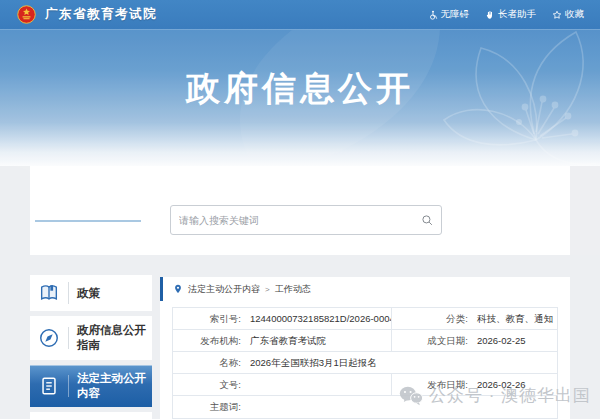  What do you see at coordinates (91, 293) in the screenshot?
I see `sidebar-item-policy: 政策` at bounding box center [91, 293].